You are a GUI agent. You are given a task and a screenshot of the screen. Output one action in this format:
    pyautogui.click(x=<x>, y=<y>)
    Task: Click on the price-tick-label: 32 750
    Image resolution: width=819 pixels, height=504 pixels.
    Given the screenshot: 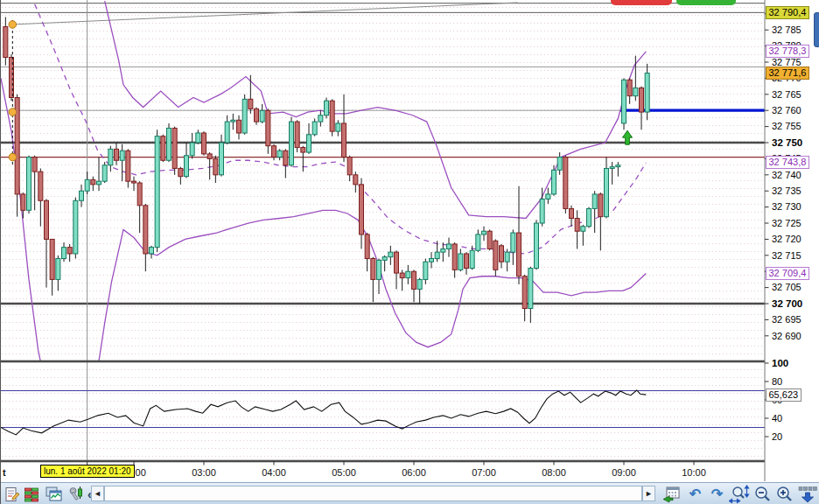 What is the action you would take?
    pyautogui.click(x=788, y=143)
    